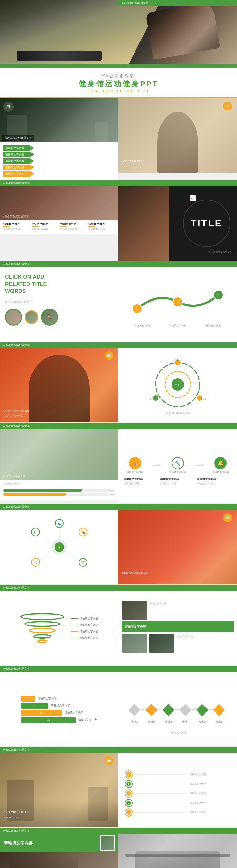 The height and width of the screenshot is (868, 237). What do you see at coordinates (15, 416) in the screenshot?
I see `add-desc-2: 点击添加相关标题文字` at bounding box center [15, 416].